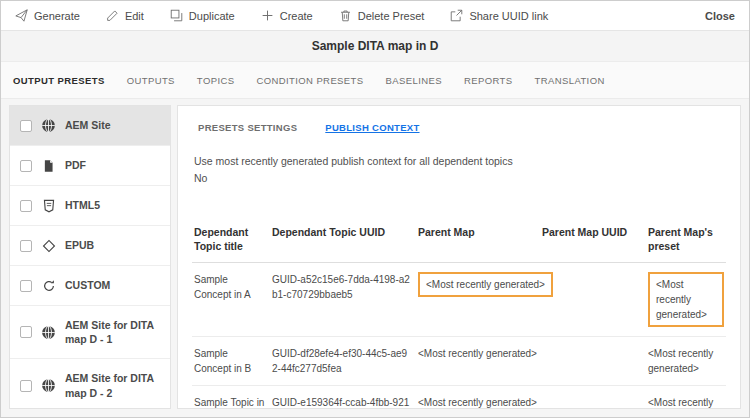  I want to click on generate-button: Generate, so click(48, 16).